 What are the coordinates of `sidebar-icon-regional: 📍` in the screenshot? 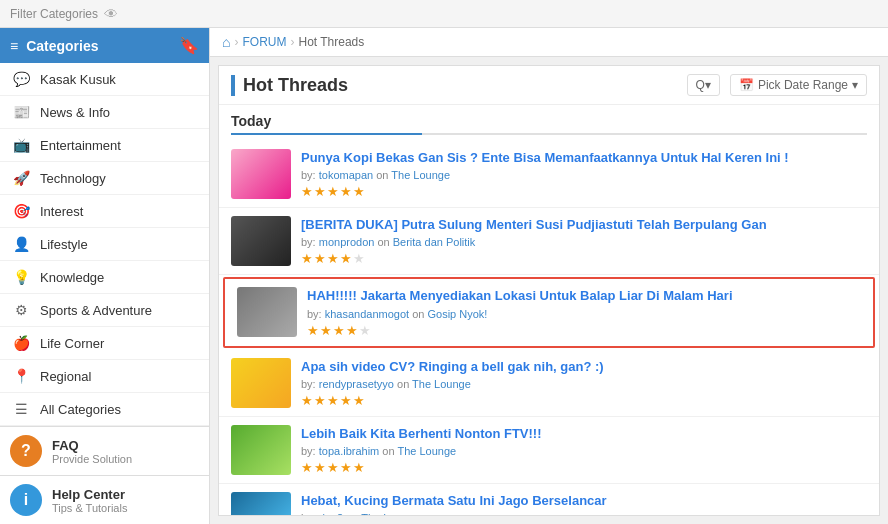 It's located at (21, 376).